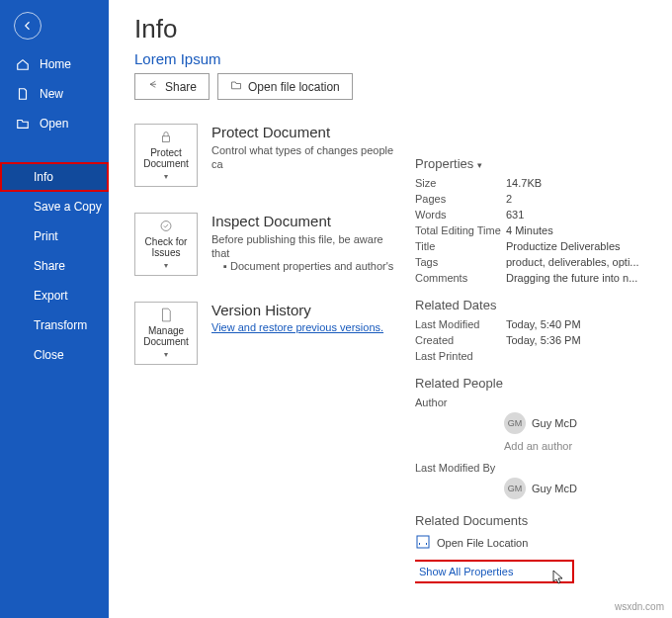 This screenshot has height=618, width=672. What do you see at coordinates (236, 87) in the screenshot?
I see `folder-icon` at bounding box center [236, 87].